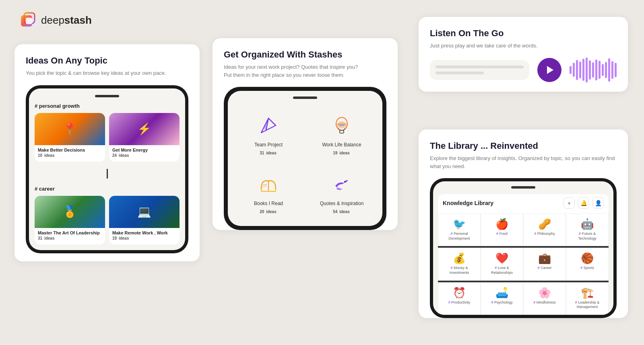 This screenshot has width=644, height=345. Describe the element at coordinates (459, 224) in the screenshot. I see `lib-icon-personal: 🐦` at that location.